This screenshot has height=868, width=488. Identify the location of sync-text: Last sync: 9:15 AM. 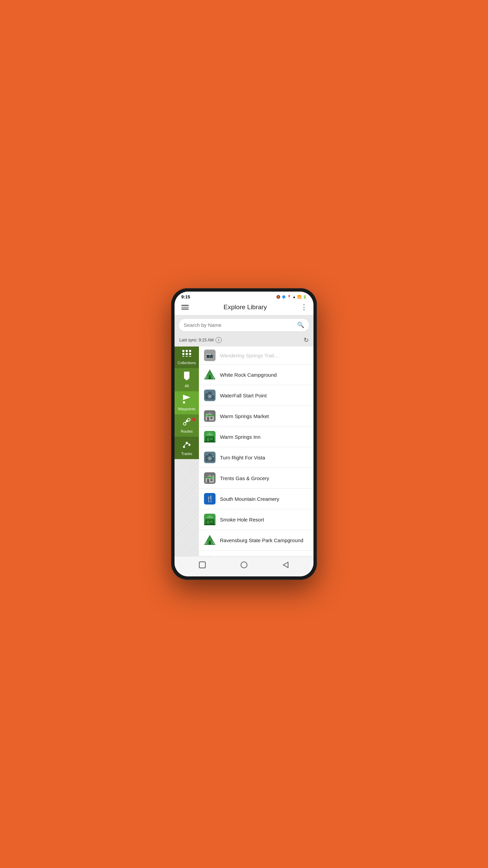
(197, 340).